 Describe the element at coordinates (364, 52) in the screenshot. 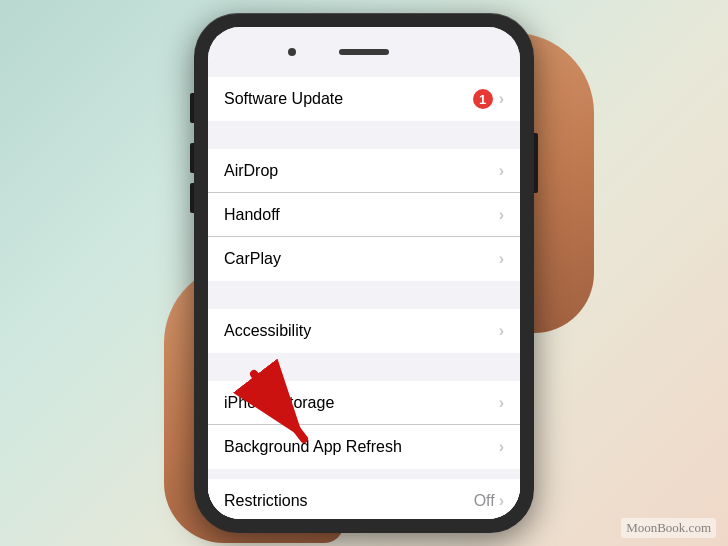

I see `phone-speaker-icon` at that location.